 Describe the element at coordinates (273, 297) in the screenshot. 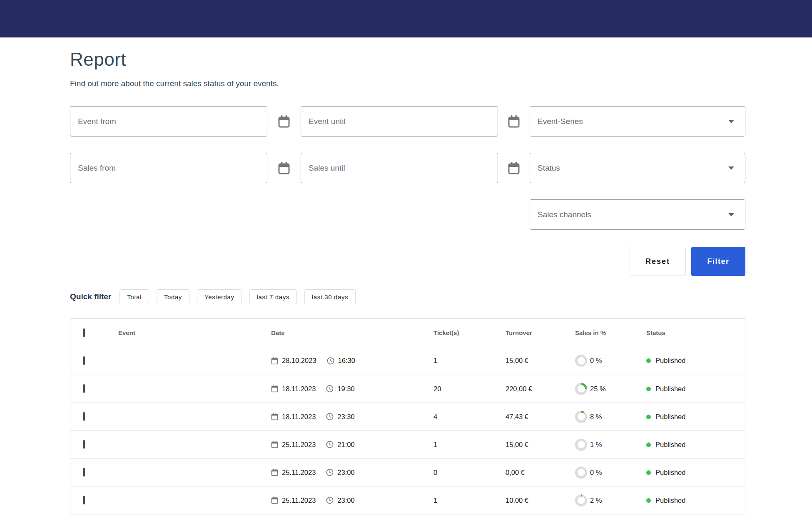

I see `quick-filter-chip-last-7-days: last 7 days` at that location.